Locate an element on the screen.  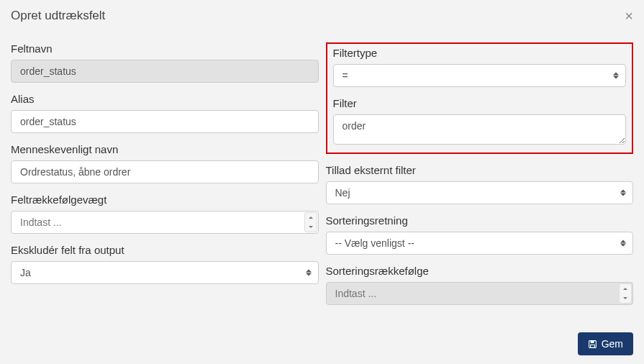
modal-header: Opret udtræksfelt × is located at coordinates (322, 16).